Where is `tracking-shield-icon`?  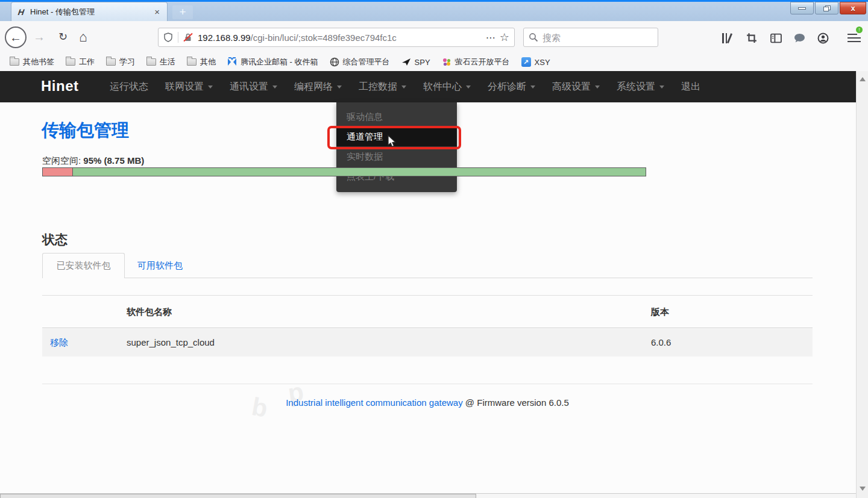
tracking-shield-icon is located at coordinates (168, 37).